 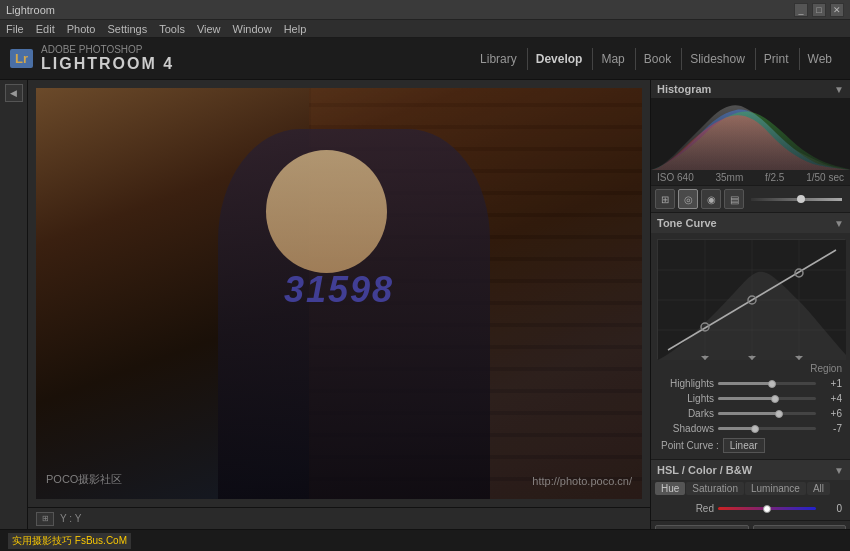 What do you see at coordinates (425, 59) in the screenshot?
I see `header: Lr ADOBE PHOTOSHOP LIGHTROOM 4 Library D…` at bounding box center [425, 59].